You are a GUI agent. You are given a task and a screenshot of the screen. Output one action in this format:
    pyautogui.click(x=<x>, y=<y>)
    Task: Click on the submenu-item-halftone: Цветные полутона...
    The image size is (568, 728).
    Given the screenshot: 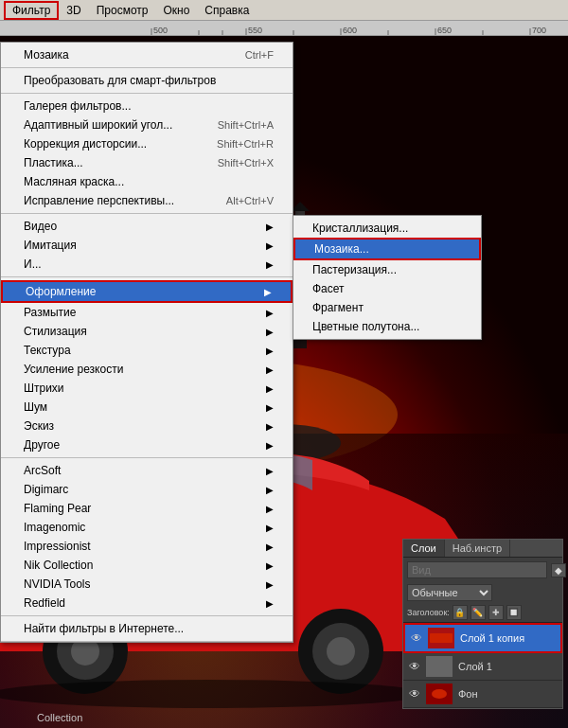 What is the action you would take?
    pyautogui.click(x=387, y=327)
    